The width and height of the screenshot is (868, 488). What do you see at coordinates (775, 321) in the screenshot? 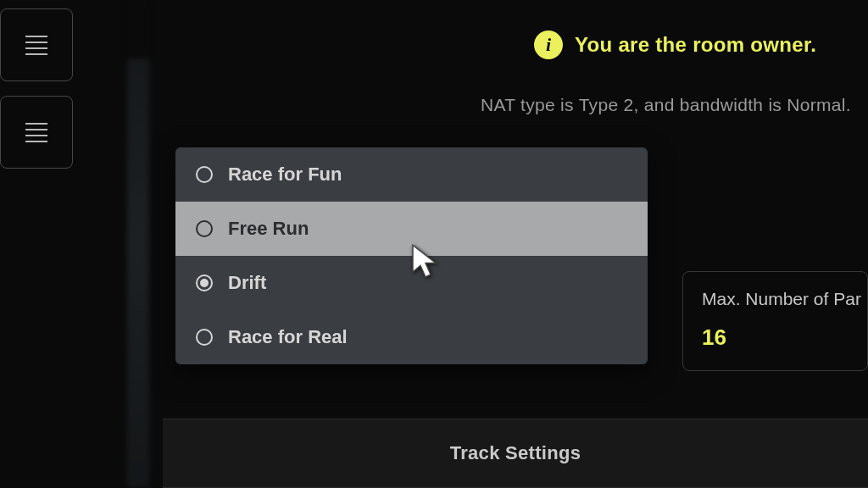
I see `max-participants-card: Max. Number of Par 16` at bounding box center [775, 321].